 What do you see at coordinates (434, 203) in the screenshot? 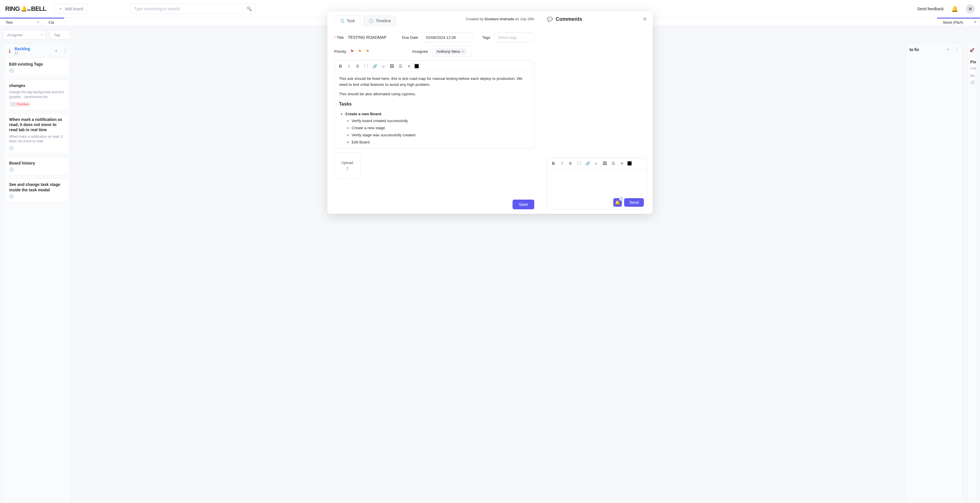
I see `save-row: Save` at bounding box center [434, 203].